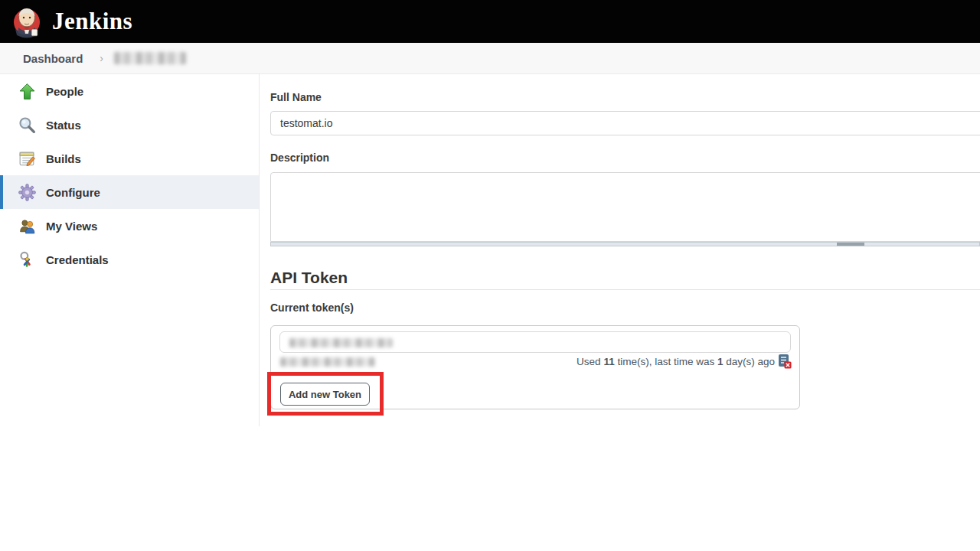 The height and width of the screenshot is (551, 980). What do you see at coordinates (625, 289) in the screenshot?
I see `section-divider` at bounding box center [625, 289].